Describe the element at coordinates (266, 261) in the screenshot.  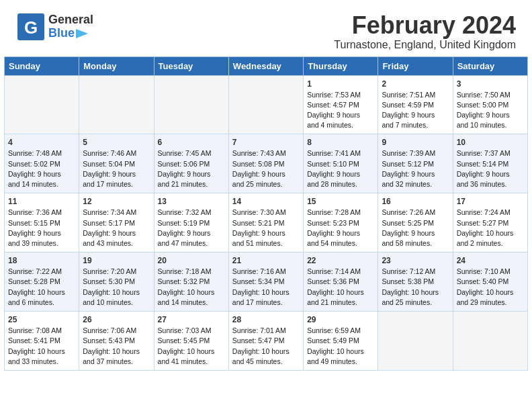
I see `day-number: 21` at that location.